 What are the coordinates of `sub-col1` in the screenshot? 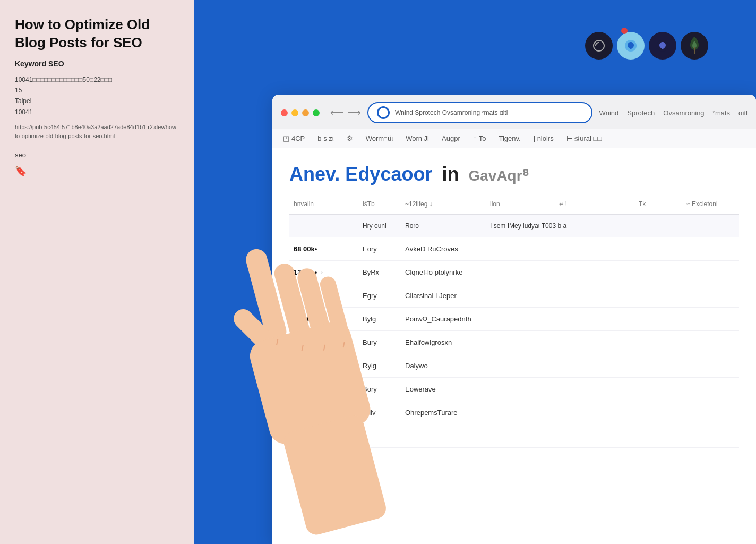 It's located at (324, 226).